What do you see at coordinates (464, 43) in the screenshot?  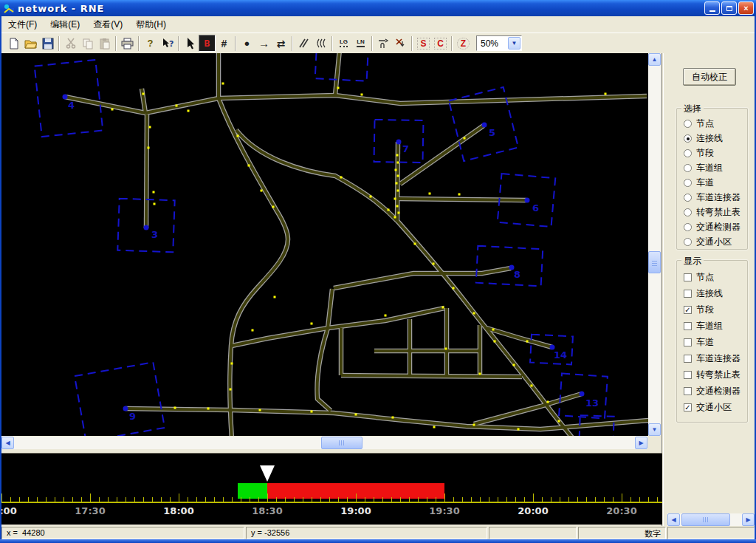 I see `z-button: Z` at bounding box center [464, 43].